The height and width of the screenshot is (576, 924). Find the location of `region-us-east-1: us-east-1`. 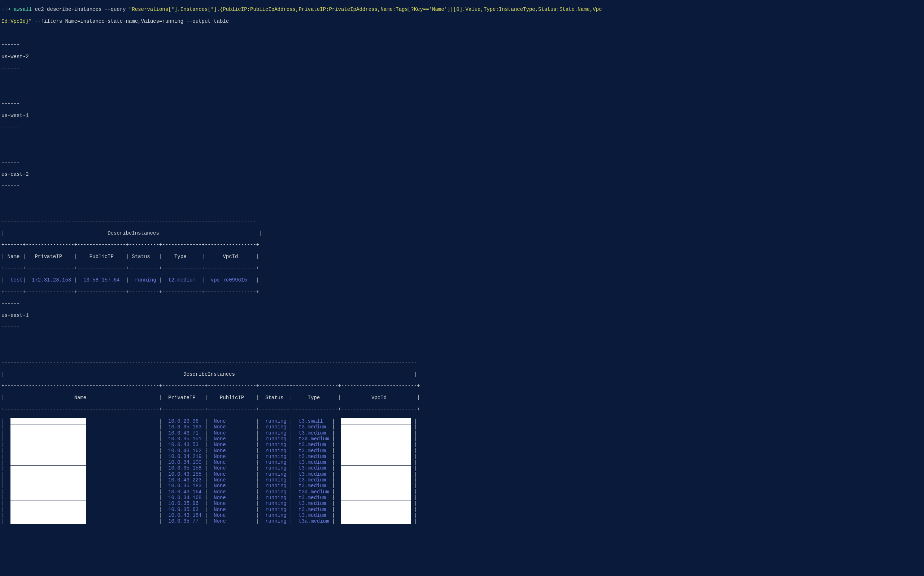

region-us-east-1: us-east-1 is located at coordinates (462, 315).